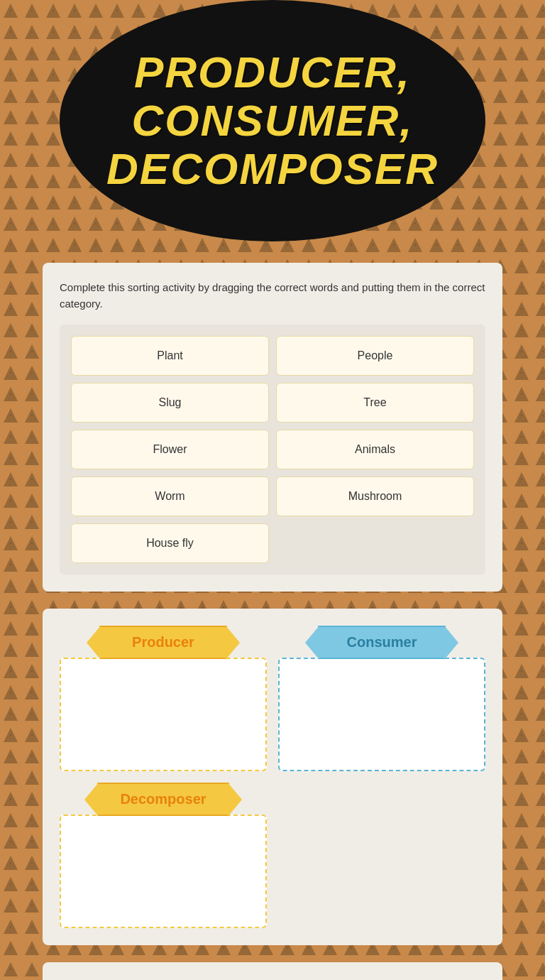 The image size is (545, 980). Describe the element at coordinates (272, 121) in the screenshot. I see `page-title: Producer, Consumer, Decomposer` at that location.